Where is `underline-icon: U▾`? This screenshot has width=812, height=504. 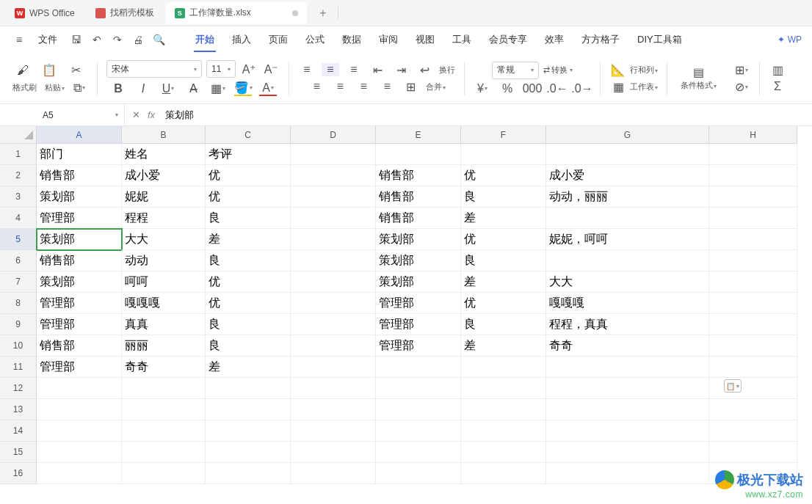 underline-icon: U▾ is located at coordinates (168, 89).